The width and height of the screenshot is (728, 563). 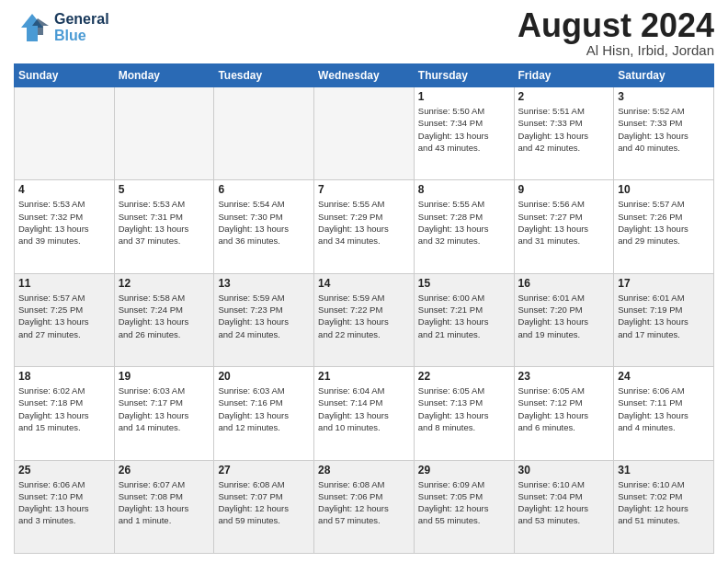 I want to click on day-info: Sunrise: 5:55 AM Sunset: 7:29 PM Dayligh…, so click(x=364, y=223).